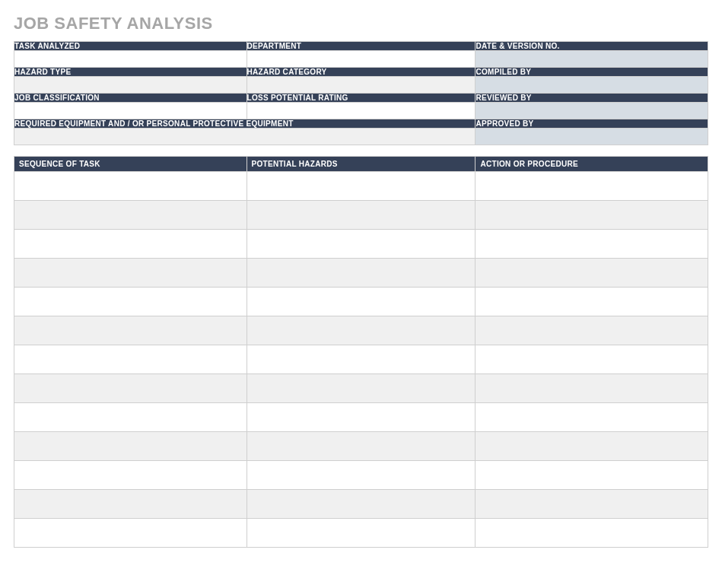 This screenshot has height=588, width=722. I want to click on action-procedure-header: ACTION OR PROCEDURE, so click(592, 164).